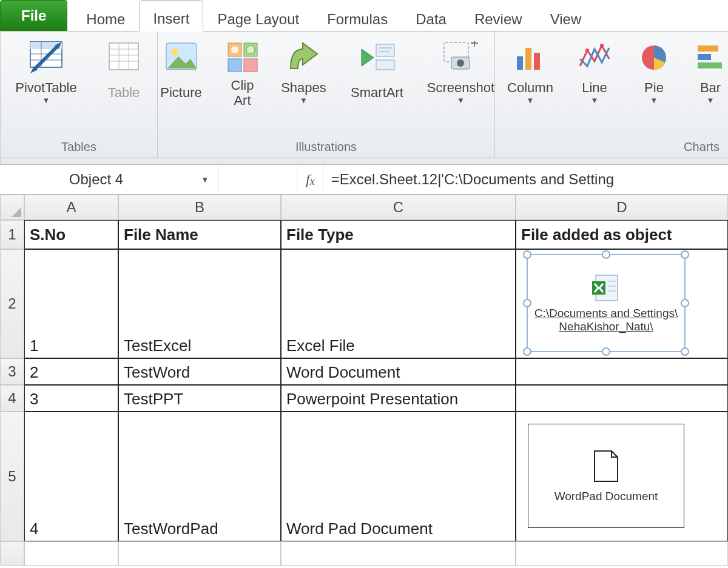  What do you see at coordinates (200, 476) in the screenshot?
I see `cell-b5: TestWordPad` at bounding box center [200, 476].